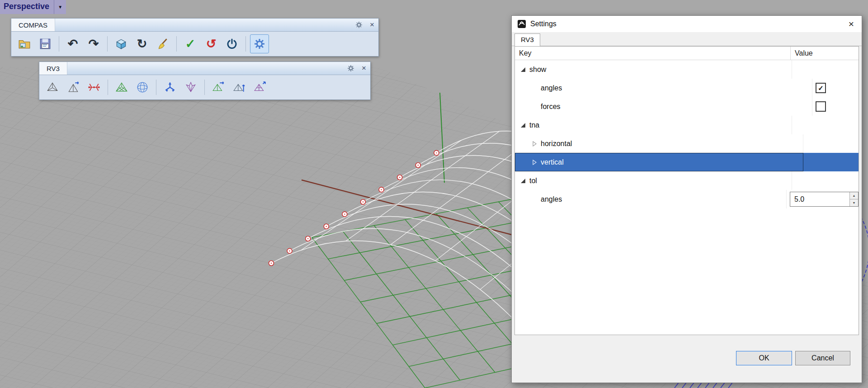 The width and height of the screenshot is (868, 388). What do you see at coordinates (142, 87) in the screenshot?
I see `rv3-force-button` at bounding box center [142, 87].